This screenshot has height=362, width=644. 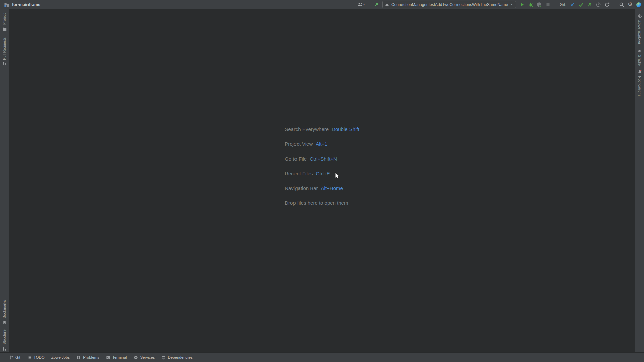 What do you see at coordinates (322, 166) in the screenshot?
I see `shortcuts-panel: Search Everywhere Double Shift Project V…` at bounding box center [322, 166].